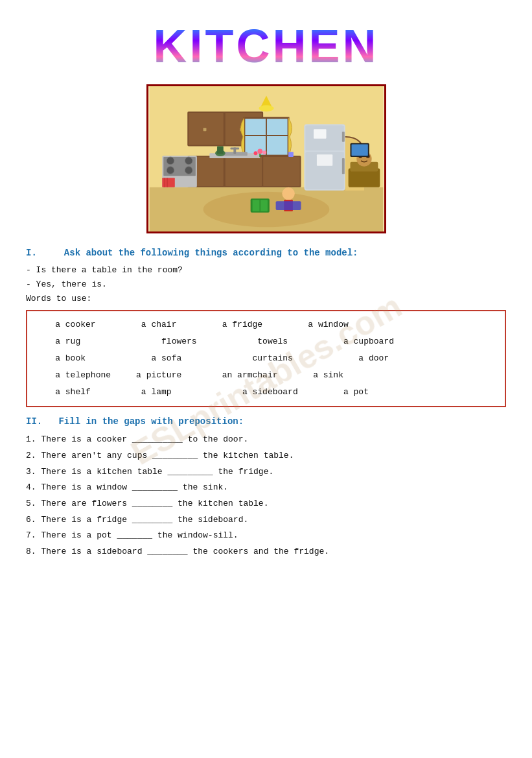 This screenshot has width=532, height=758. Describe the element at coordinates (214, 341) in the screenshot. I see `words-row-2: a rug flowers towels a cupboard` at that location.